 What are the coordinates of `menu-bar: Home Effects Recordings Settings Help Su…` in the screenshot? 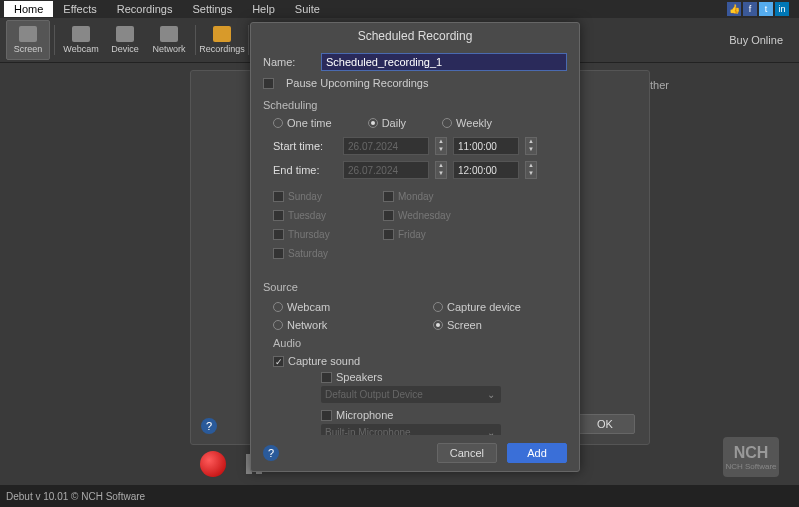 It's located at (400, 9).